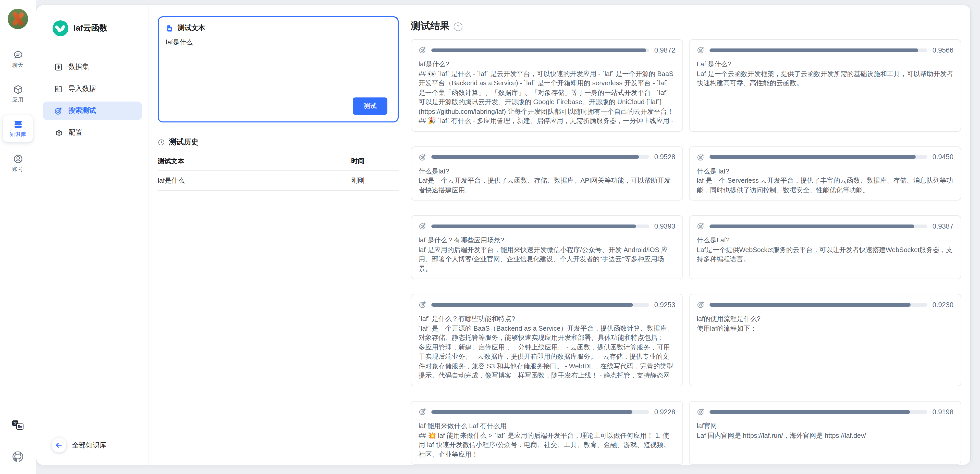  Describe the element at coordinates (375, 164) in the screenshot. I see `history-col-time: 时间` at that location.